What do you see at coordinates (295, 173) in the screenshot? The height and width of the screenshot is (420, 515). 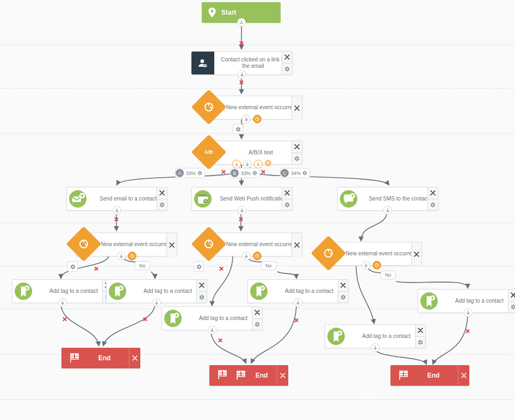 I see `split-badge-c: C 34%` at bounding box center [295, 173].